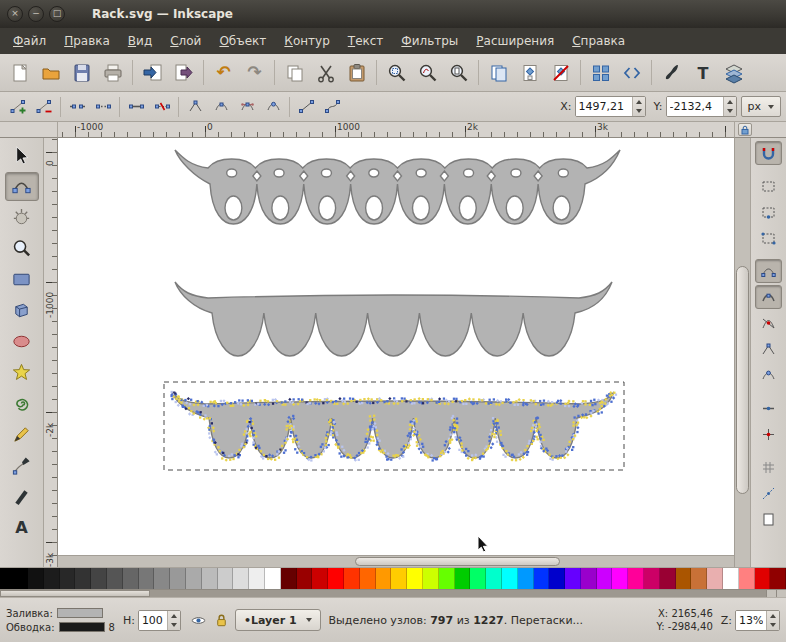 The image size is (786, 642). Describe the element at coordinates (768, 323) in the screenshot. I see `snap-intersection-button` at that location.